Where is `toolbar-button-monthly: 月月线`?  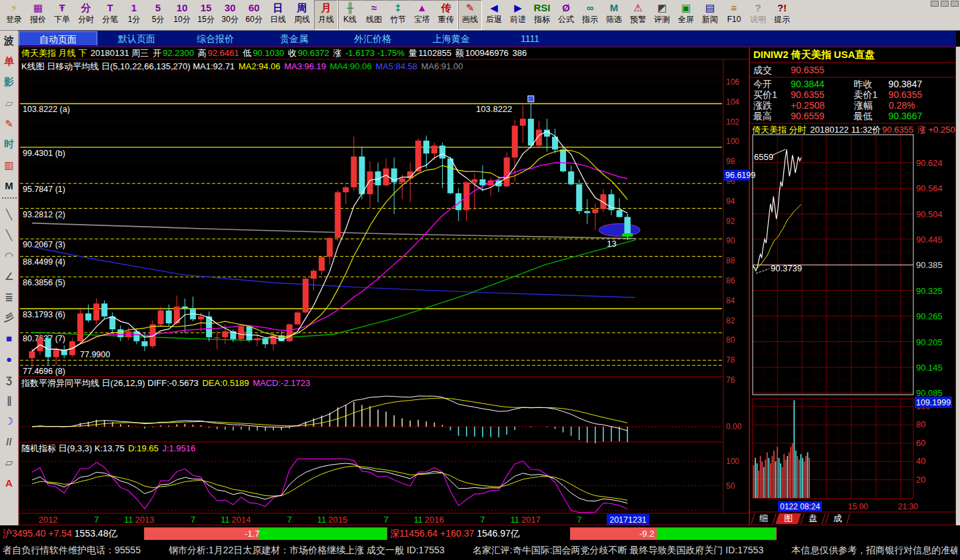 toolbar-button-monthly: 月月线 is located at coordinates (326, 15).